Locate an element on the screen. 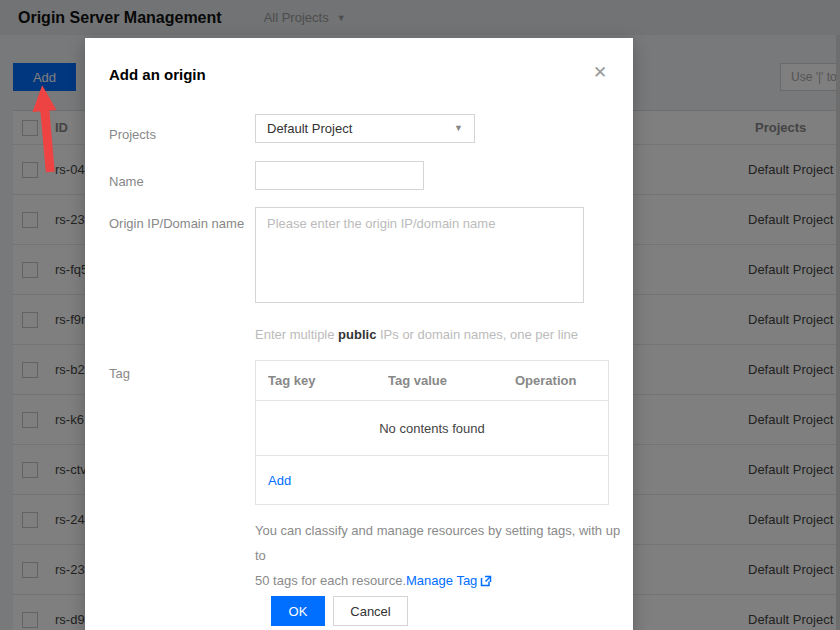 The height and width of the screenshot is (630, 840). manage-tag-link: Manage Tag is located at coordinates (442, 580).